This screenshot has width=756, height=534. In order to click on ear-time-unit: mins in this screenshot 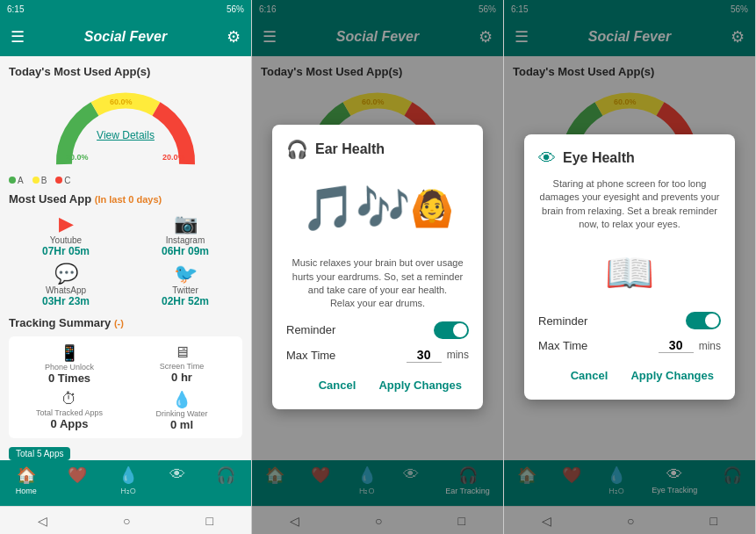, I will do `click(458, 355)`.